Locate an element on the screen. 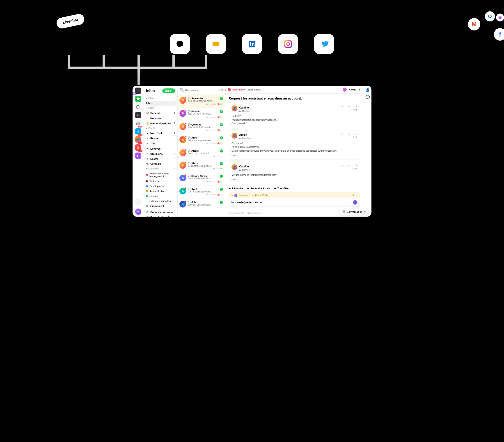  sidebar-category: Human resources management is located at coordinates (161, 175).